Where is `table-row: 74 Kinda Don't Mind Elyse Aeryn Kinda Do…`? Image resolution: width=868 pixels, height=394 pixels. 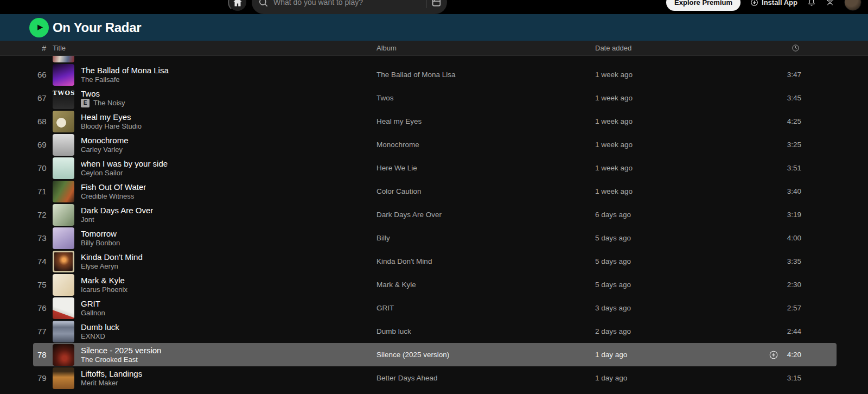
table-row: 74 Kinda Don't Mind Elyse Aeryn Kinda Do… is located at coordinates (435, 262).